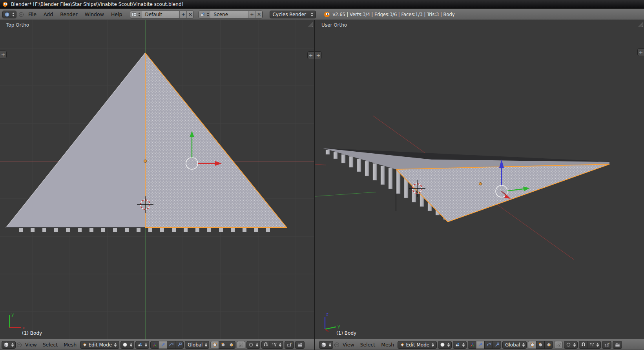 This screenshot has width=644, height=350. What do you see at coordinates (32, 333) in the screenshot?
I see `active-object-label: (1) Body` at bounding box center [32, 333].